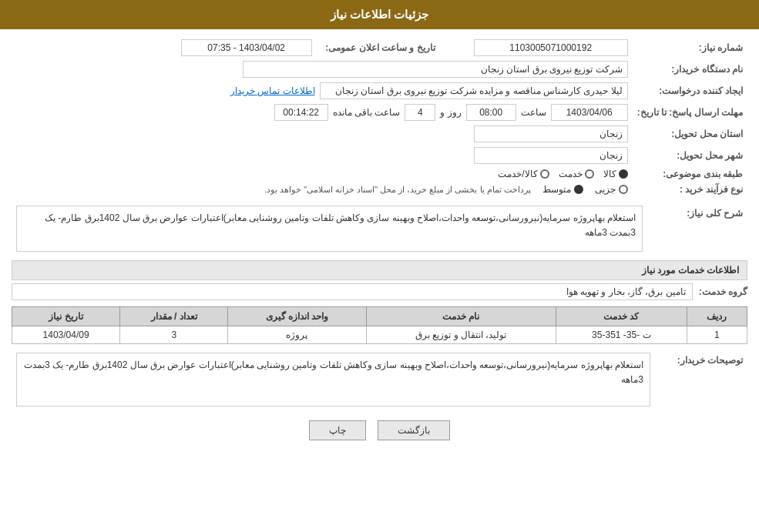 The width and height of the screenshot is (759, 532). Describe the element at coordinates (523, 174) in the screenshot. I see `category-option-both: کالا/خدمت` at that location.